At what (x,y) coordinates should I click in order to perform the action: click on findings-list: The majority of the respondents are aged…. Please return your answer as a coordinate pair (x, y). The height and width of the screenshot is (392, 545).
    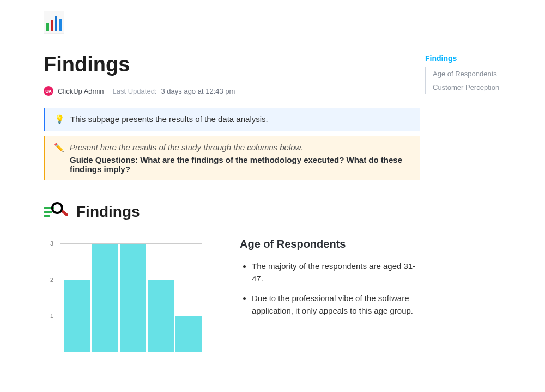
    Looking at the image, I should click on (332, 289).